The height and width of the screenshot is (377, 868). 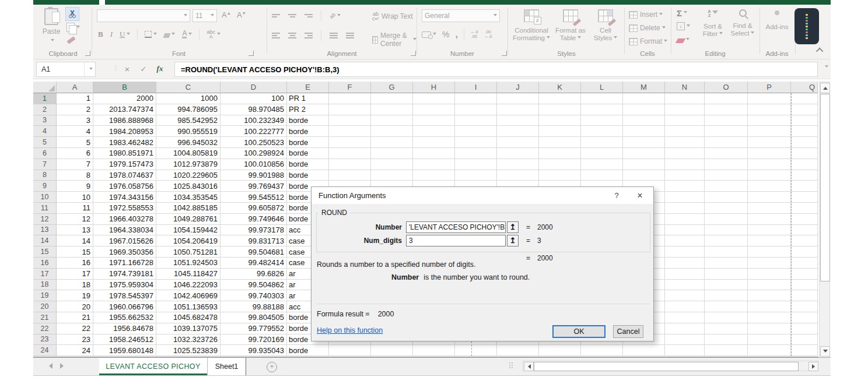 I want to click on cell-D18: 99.504862, so click(x=254, y=286).